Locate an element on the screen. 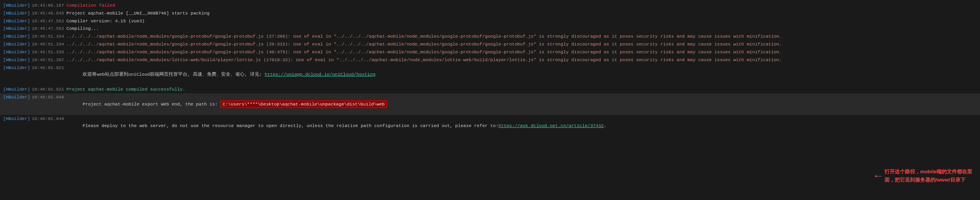  log-message: 欢迎将web站点部署到uniCloud前端网页托管平台, 高速、免费、安全、省心… is located at coordinates (522, 75).